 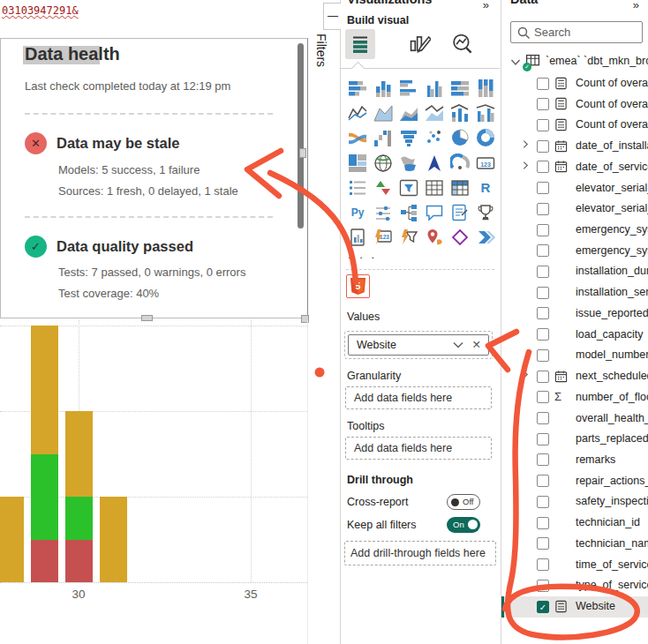 I want to click on visual-type-card-icon: 123, so click(x=486, y=164).